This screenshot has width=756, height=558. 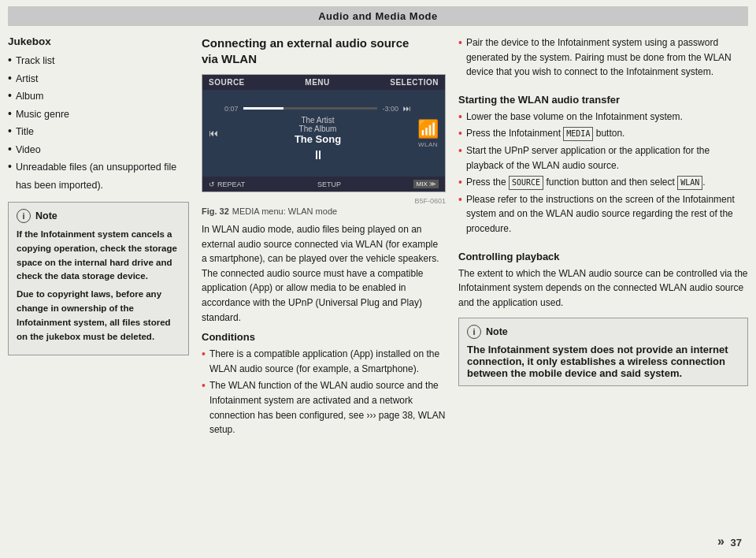 What do you see at coordinates (213, 133) in the screenshot?
I see `player-controls-left: ⏮` at bounding box center [213, 133].